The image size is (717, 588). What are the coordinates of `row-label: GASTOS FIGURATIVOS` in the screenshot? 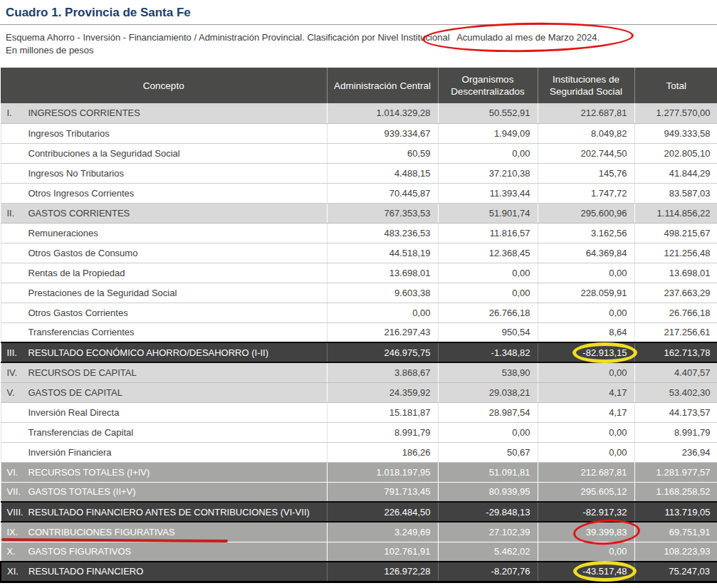 It's located at (80, 551).